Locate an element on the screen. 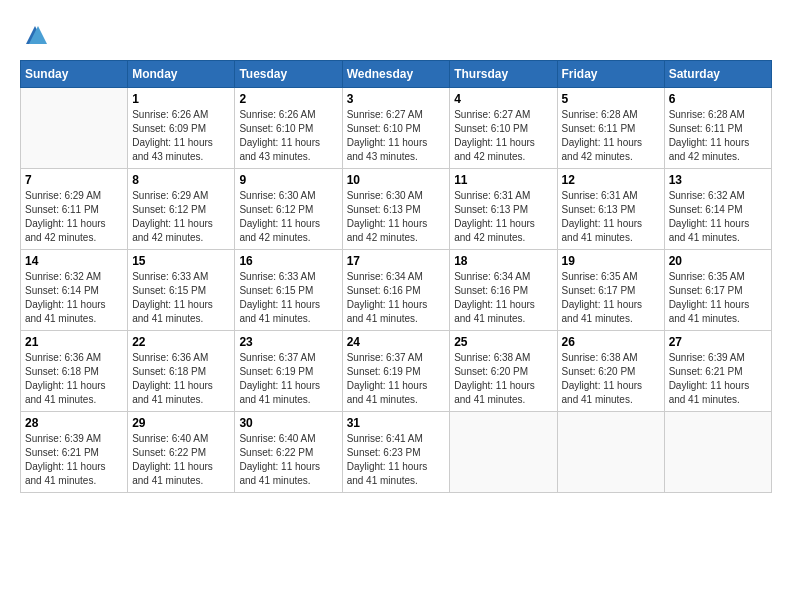  calendar-cell: 23Sunrise: 6:37 AM Sunset: 6:19 PM Dayli… is located at coordinates (288, 372).